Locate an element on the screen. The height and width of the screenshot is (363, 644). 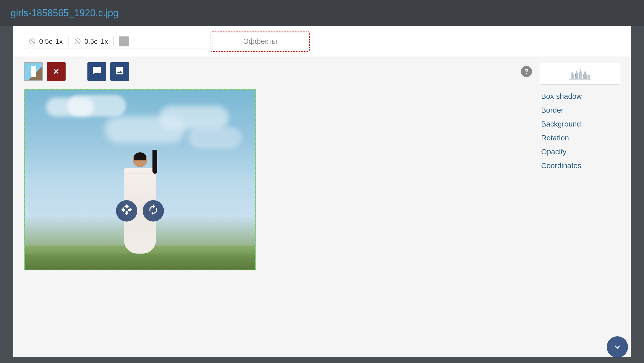
repeat1-value: 1x is located at coordinates (59, 42).